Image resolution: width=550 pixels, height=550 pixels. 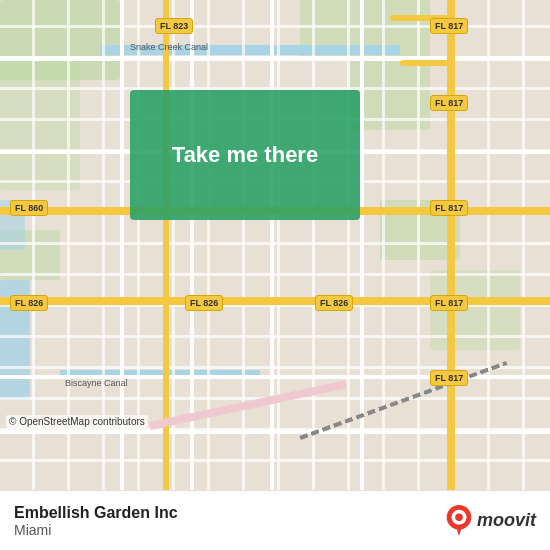 What do you see at coordinates (96, 383) in the screenshot?
I see `label-biscayne: Biscayne Canal` at bounding box center [96, 383].